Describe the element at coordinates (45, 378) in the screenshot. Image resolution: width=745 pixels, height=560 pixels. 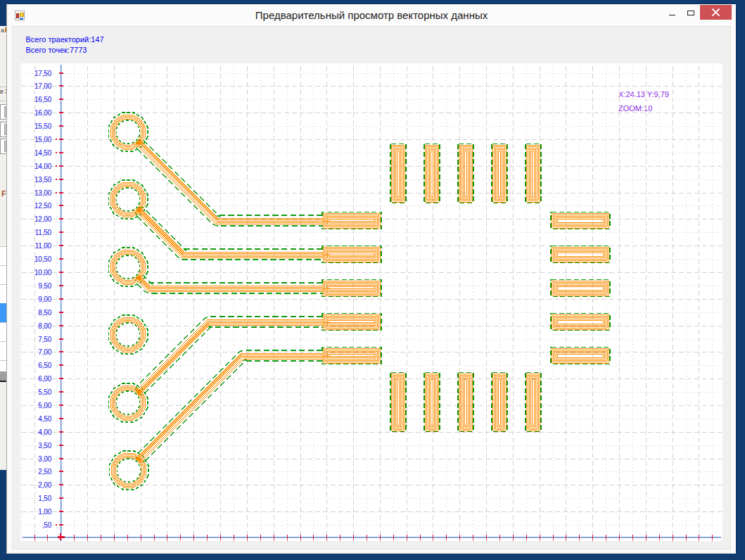
I see `svg-text: 6,00` at that location.